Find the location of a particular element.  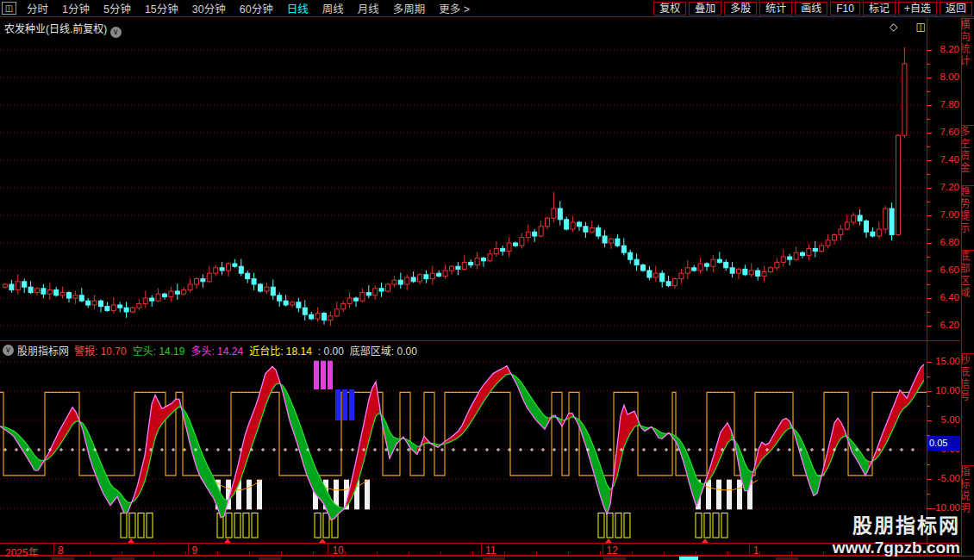

split-window-icon: ◫ is located at coordinates (9, 9).